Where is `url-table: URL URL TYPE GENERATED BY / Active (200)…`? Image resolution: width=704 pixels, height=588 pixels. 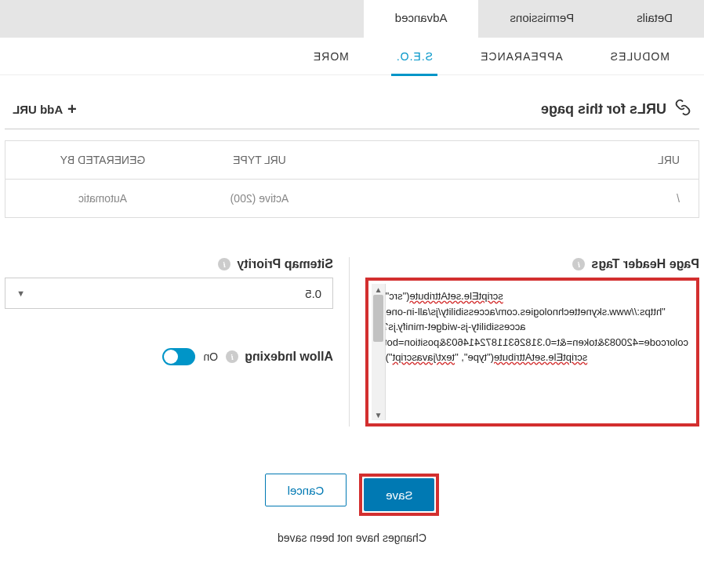
url-table: URL URL TYPE GENERATED BY / Active (200)… is located at coordinates (352, 179).